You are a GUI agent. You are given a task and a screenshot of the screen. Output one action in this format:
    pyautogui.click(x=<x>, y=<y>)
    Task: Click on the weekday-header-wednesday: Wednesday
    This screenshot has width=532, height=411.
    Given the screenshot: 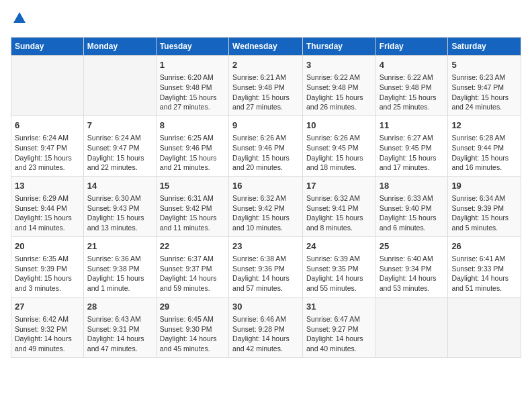 What is the action you would take?
    pyautogui.click(x=266, y=47)
    